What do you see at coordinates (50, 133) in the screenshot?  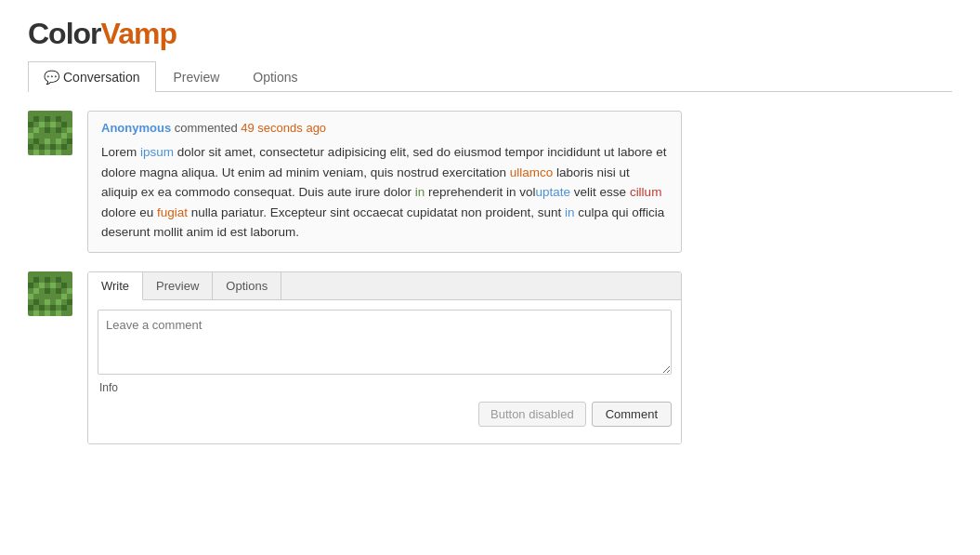 I see `avatar-svg` at bounding box center [50, 133].